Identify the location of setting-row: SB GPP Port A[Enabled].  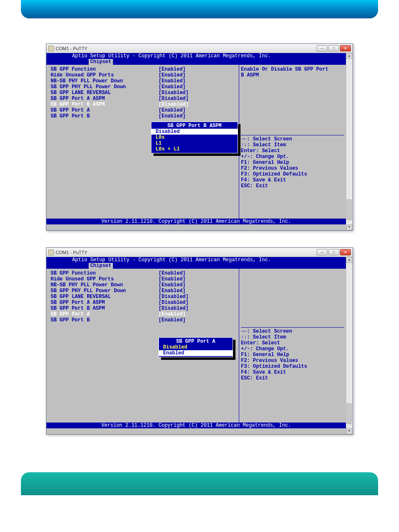
(144, 110).